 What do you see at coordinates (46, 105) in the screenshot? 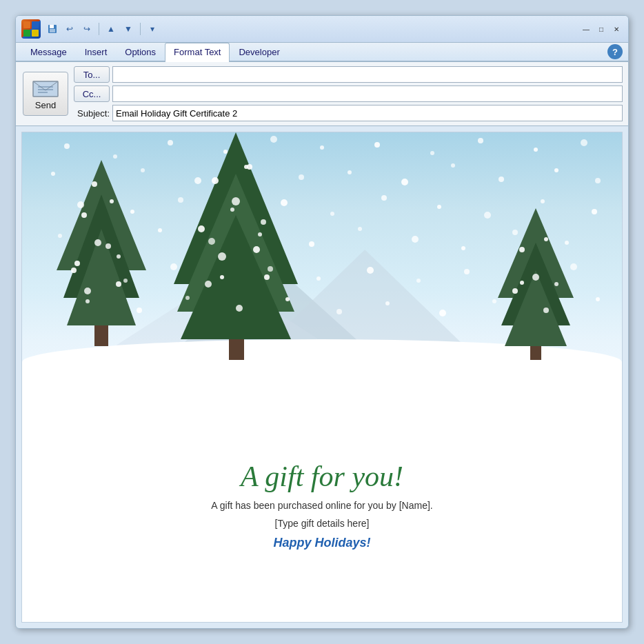
I see `send-label: Send` at bounding box center [46, 105].